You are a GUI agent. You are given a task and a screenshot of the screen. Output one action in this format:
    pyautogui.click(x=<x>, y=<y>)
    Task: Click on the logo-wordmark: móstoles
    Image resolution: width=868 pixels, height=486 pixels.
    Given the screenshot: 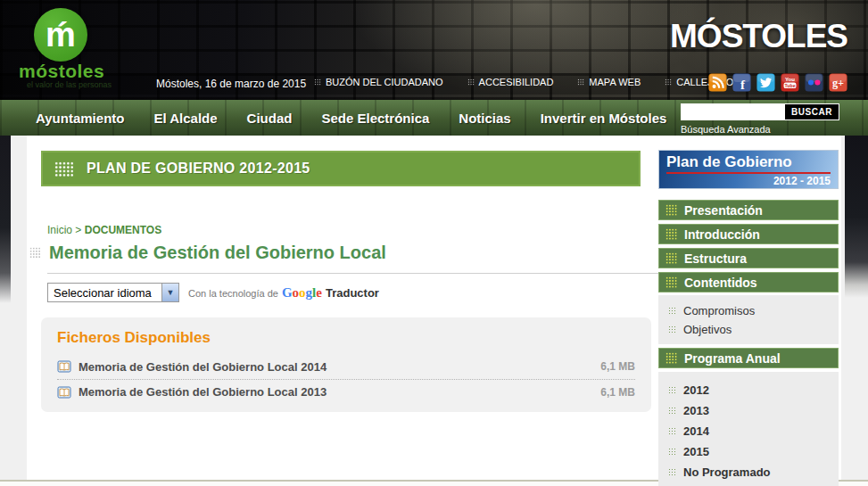 What is the action you would take?
    pyautogui.click(x=62, y=71)
    